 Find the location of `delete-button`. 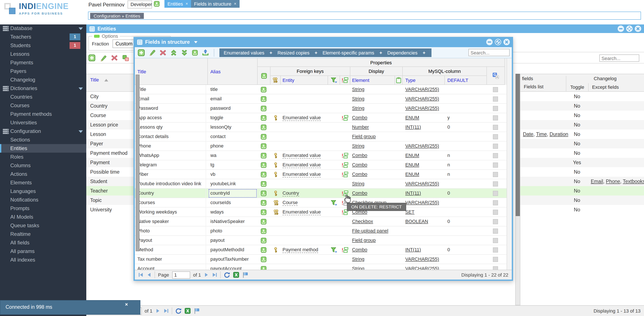

delete-button is located at coordinates (114, 58).